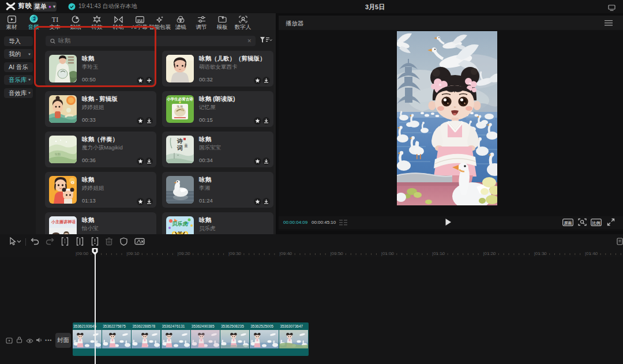 The width and height of the screenshot is (623, 364). What do you see at coordinates (180, 141) in the screenshot?
I see `svg-text: 诗` at bounding box center [180, 141].